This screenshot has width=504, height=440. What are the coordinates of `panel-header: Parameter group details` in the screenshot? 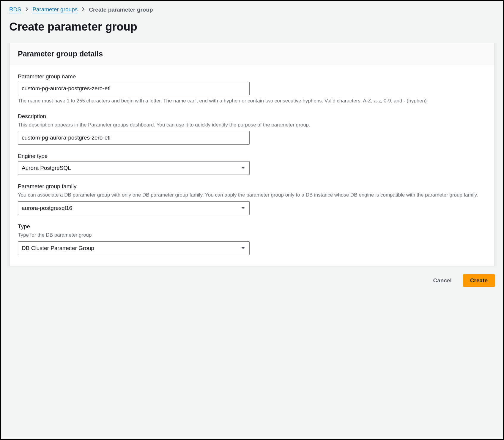 It's located at (252, 54).